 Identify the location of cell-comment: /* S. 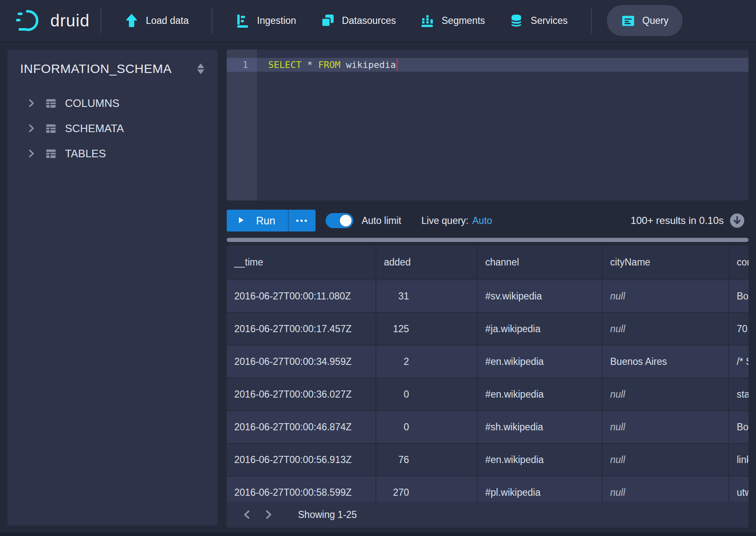
(739, 362).